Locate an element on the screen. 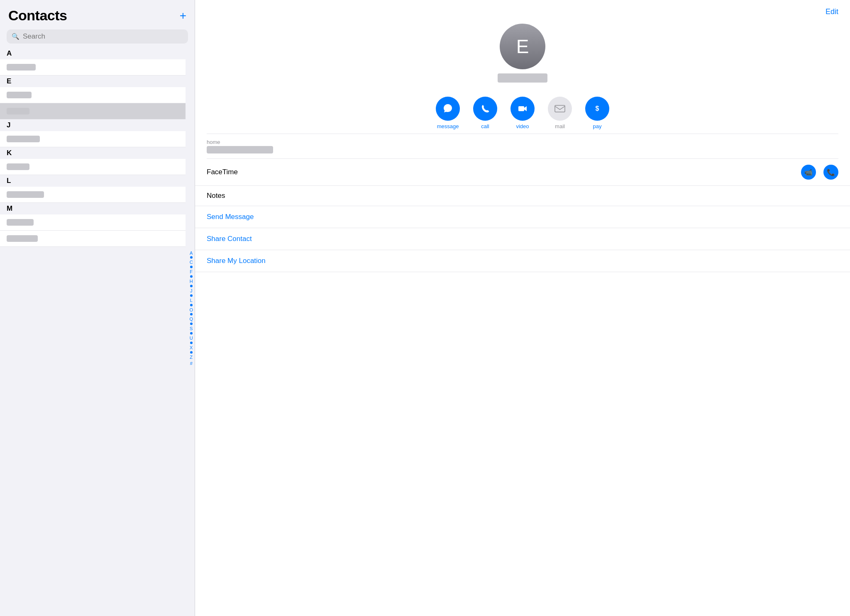 Image resolution: width=850 pixels, height=616 pixels. share-contact-row: Share Contact is located at coordinates (523, 239).